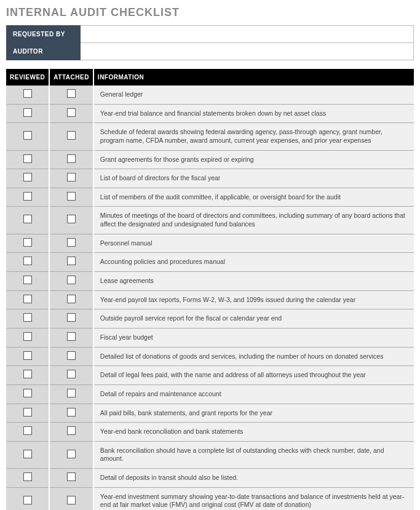  Describe the element at coordinates (210, 220) in the screenshot. I see `table-row: Minutes of meetings of the board of dire…` at that location.